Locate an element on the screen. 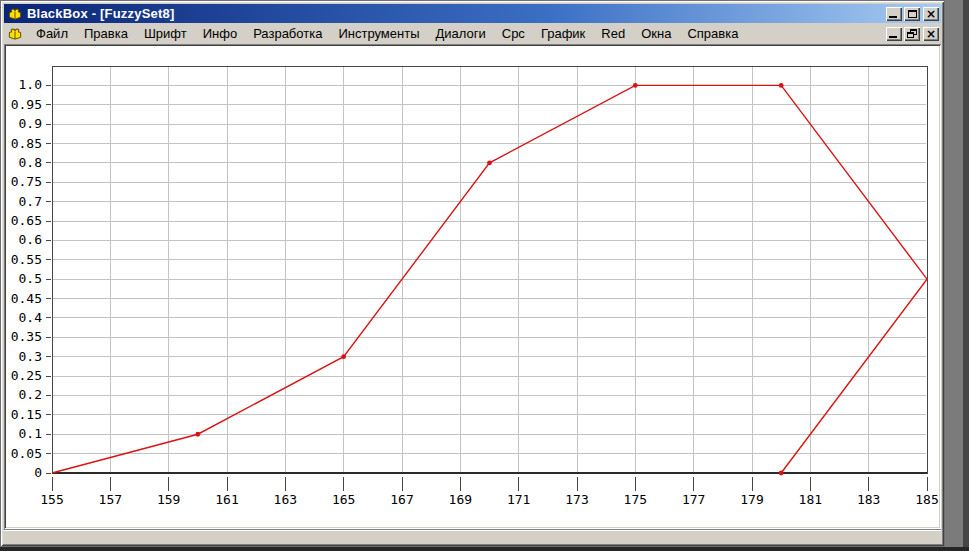  mdi-close-button: × is located at coordinates (931, 34).